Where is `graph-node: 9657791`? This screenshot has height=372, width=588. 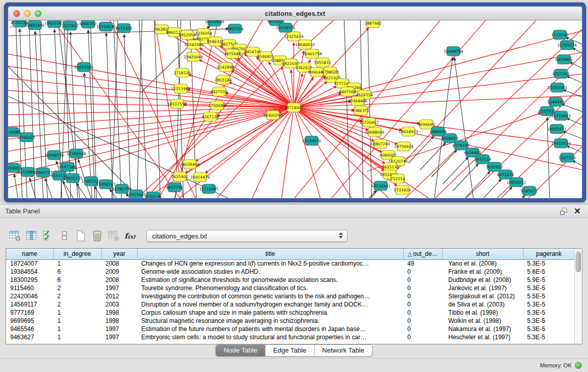 graph-node: 9657791 is located at coordinates (175, 187).